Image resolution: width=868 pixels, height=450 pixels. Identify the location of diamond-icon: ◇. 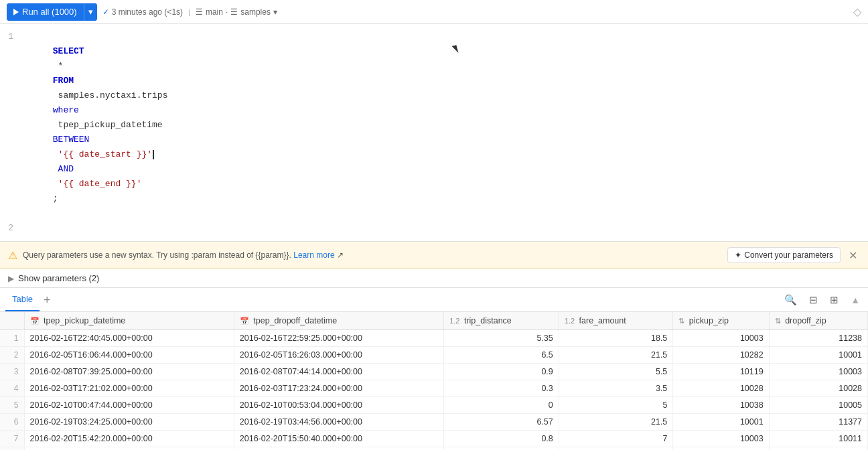
(857, 12).